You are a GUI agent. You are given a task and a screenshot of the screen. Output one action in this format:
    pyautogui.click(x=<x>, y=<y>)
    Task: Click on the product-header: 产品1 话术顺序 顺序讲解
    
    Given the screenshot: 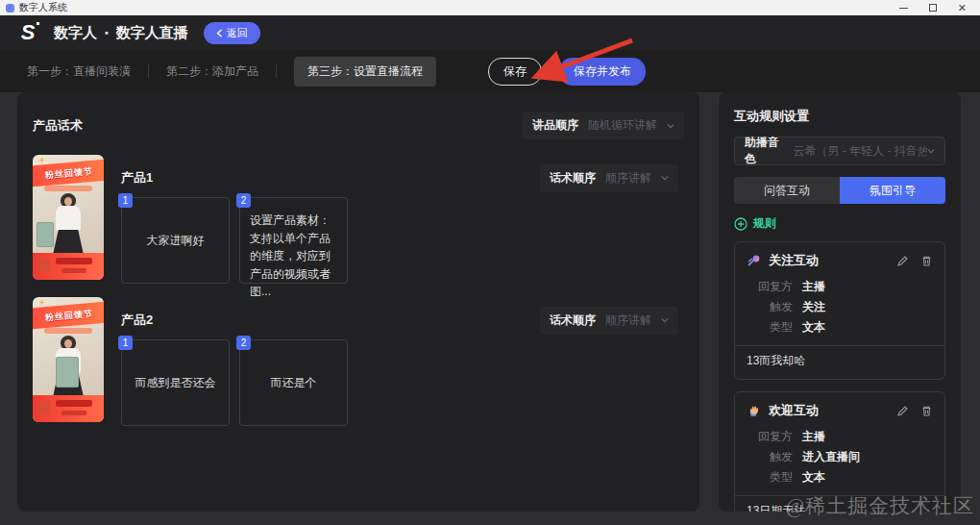 What is the action you would take?
    pyautogui.click(x=403, y=178)
    